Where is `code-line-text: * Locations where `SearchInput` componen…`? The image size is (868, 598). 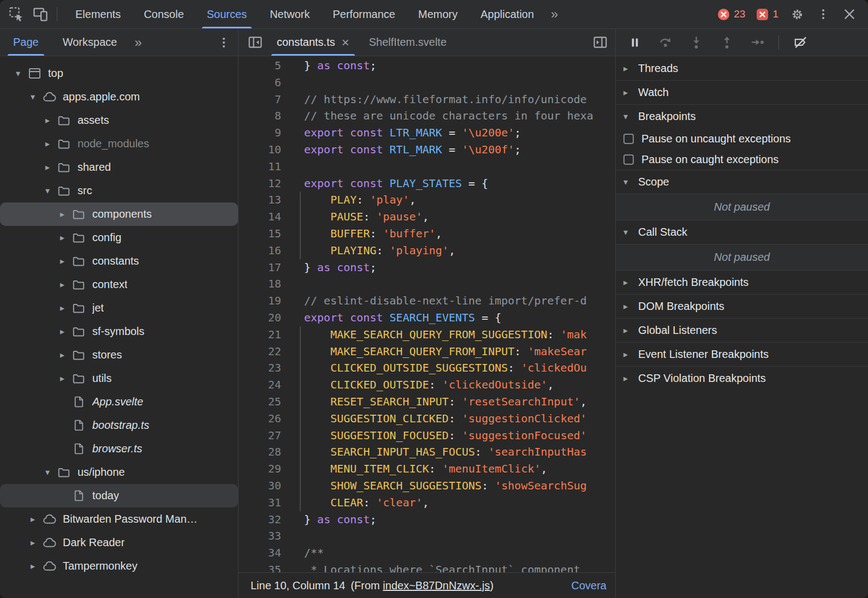 code-line-text: * Locations where `SearchInput` componen… is located at coordinates (442, 567).